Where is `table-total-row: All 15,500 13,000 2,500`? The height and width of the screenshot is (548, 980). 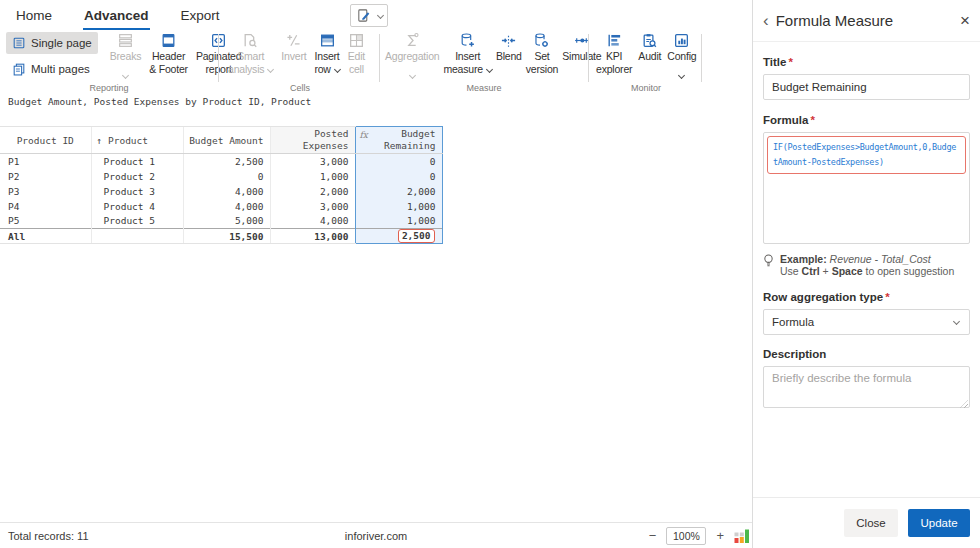 table-total-row: All 15,500 13,000 2,500 is located at coordinates (221, 236).